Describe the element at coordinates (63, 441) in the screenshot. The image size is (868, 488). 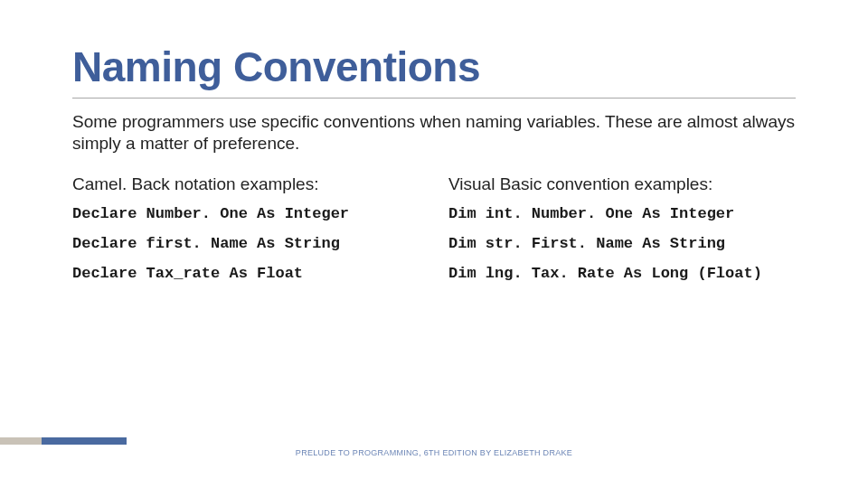
I see `footer-accent-bar` at that location.